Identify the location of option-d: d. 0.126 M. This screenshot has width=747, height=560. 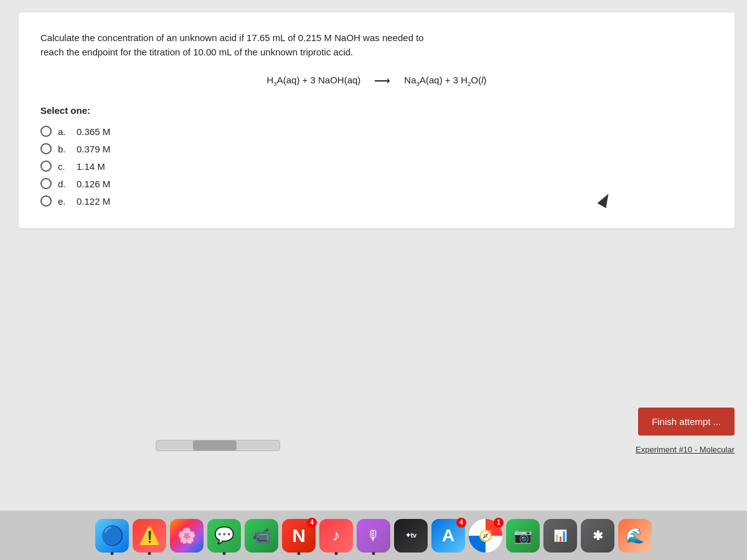
(377, 184).